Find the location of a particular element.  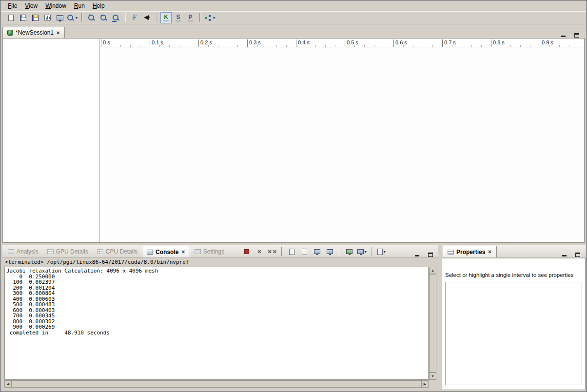

scroll-up-button: ▲ is located at coordinates (433, 270).